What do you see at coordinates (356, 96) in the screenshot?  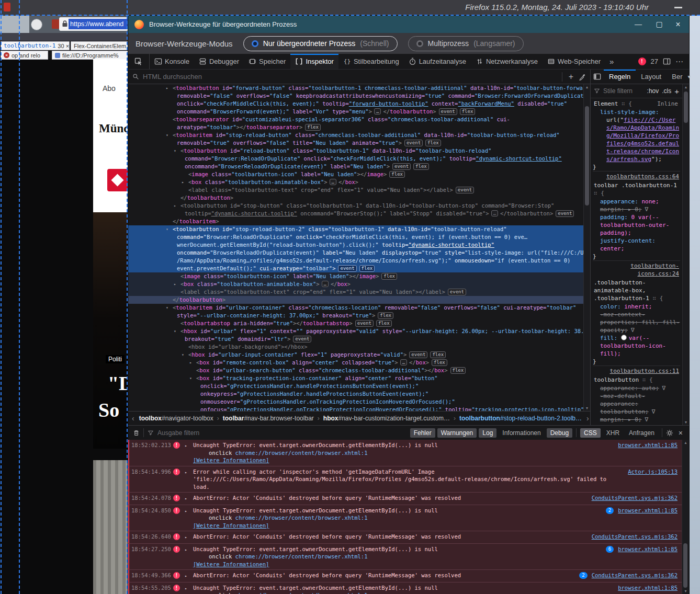 I see `markup-node-line: removable="false" overflows="false" keep…` at bounding box center [356, 96].